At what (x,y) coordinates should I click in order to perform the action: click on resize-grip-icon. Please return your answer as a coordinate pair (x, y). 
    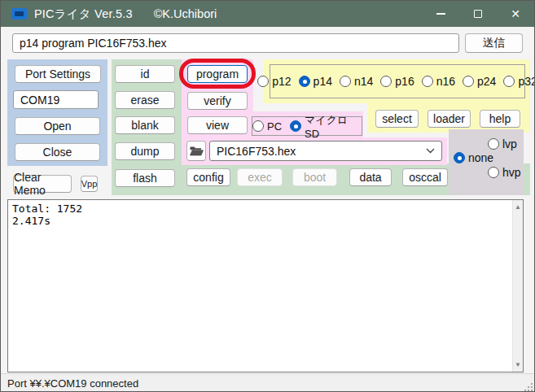
    Looking at the image, I should click on (528, 386).